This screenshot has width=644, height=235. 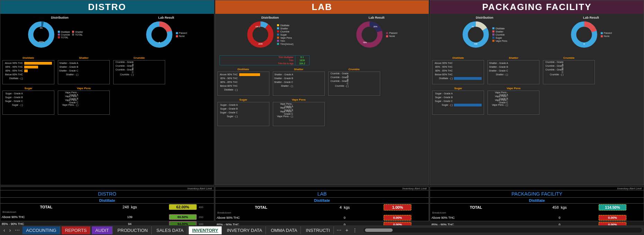 I want to click on barchart-crumble-pkg: Crumble Crumble - Grade A Crumble - Grad…, so click(x=569, y=72).